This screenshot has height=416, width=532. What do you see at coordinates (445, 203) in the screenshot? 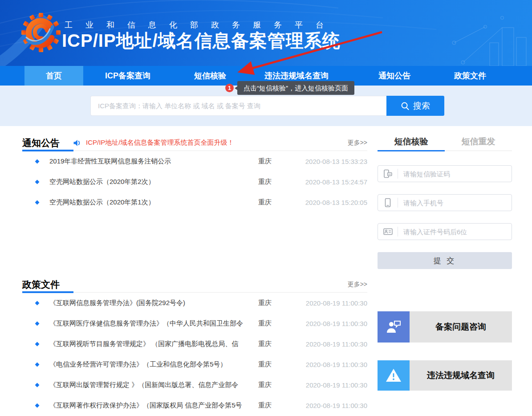
I see `phone-field` at bounding box center [445, 203].